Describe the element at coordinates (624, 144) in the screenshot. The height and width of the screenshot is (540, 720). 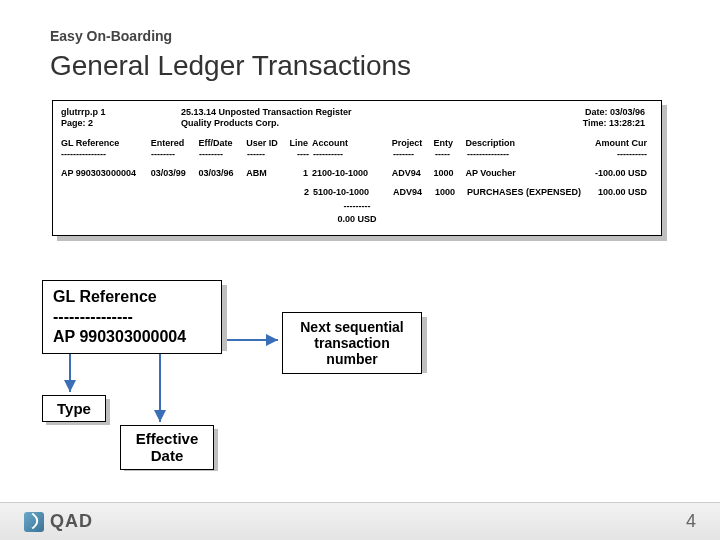
I see `col-amt: Amount Cur` at that location.